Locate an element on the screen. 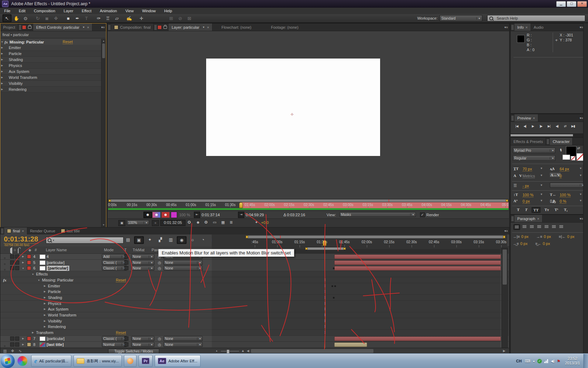  parent-pickwhip-icon: ◎ is located at coordinates (160, 345).